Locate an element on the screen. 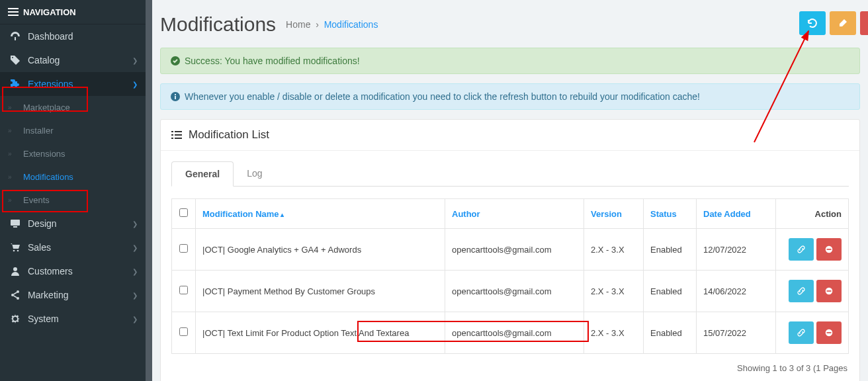  info-icon is located at coordinates (175, 97).